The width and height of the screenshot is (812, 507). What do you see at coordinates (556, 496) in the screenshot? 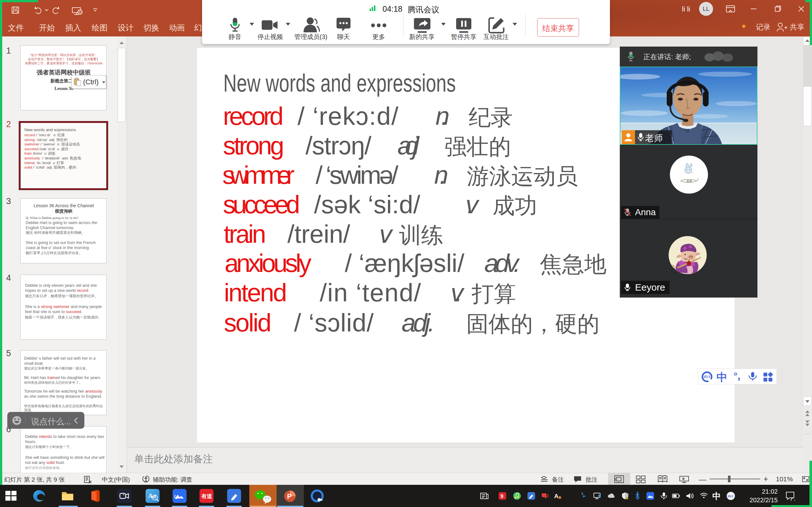
I see `svg-text: A` at bounding box center [556, 496].